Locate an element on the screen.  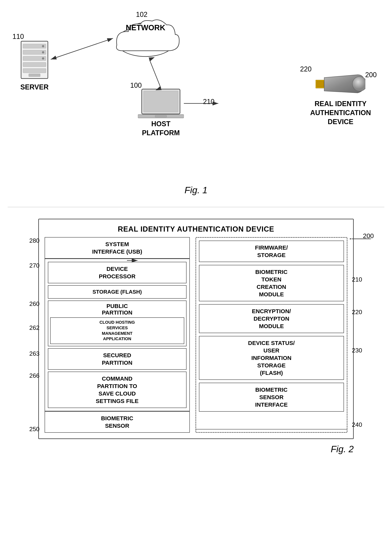
ref-262: 262 is located at coordinates (34, 328).